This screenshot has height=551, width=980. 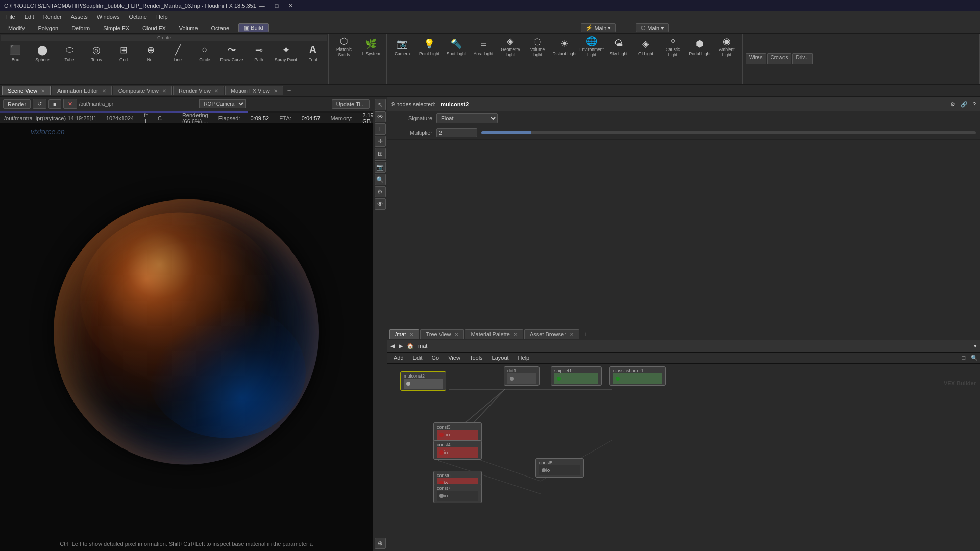 I want to click on settings-icon: ⚙, so click(x=953, y=104).